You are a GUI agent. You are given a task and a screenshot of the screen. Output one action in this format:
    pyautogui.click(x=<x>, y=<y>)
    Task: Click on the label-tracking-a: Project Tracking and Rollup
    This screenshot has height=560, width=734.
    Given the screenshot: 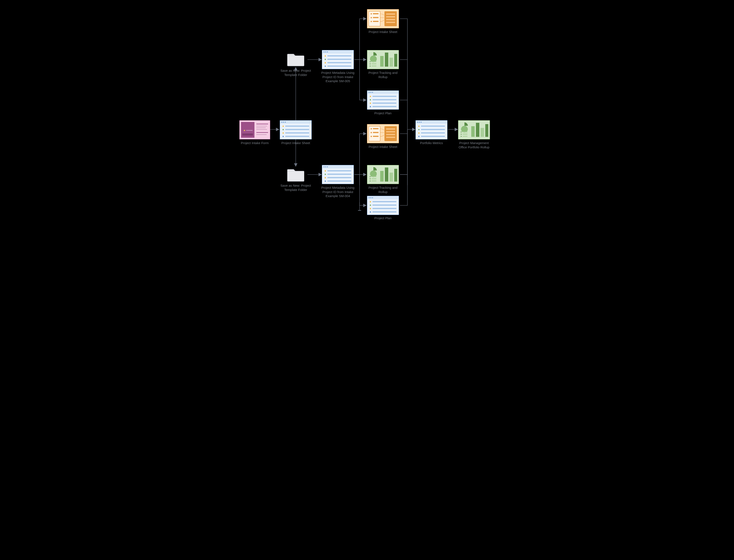 What is the action you would take?
    pyautogui.click(x=383, y=75)
    